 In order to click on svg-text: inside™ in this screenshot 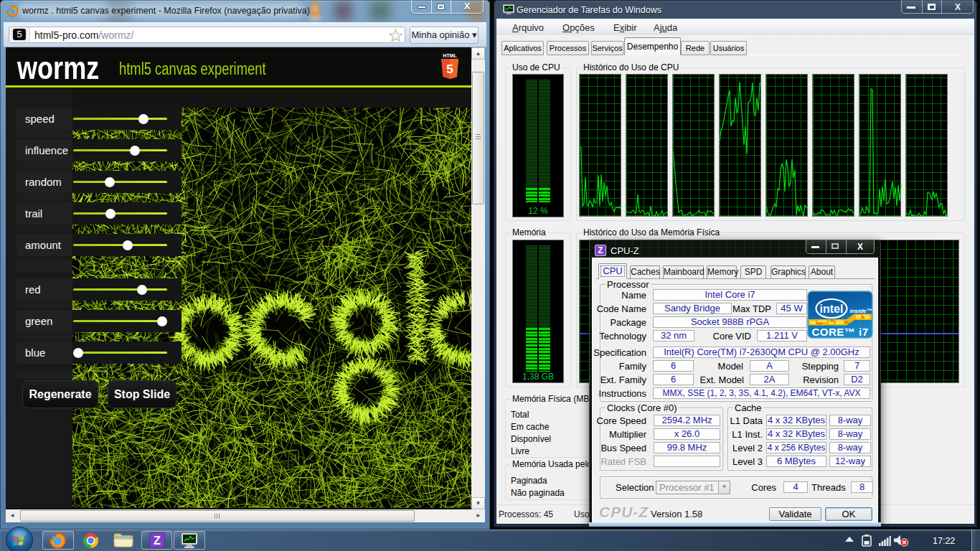, I will do `click(861, 311)`.